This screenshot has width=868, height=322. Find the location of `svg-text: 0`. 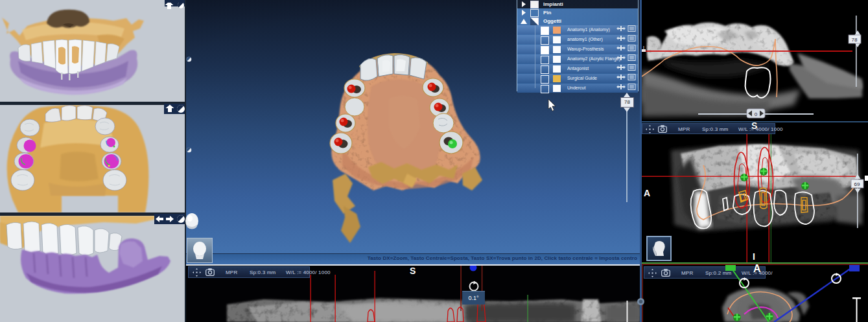

svg-text: 0 is located at coordinates (756, 114).